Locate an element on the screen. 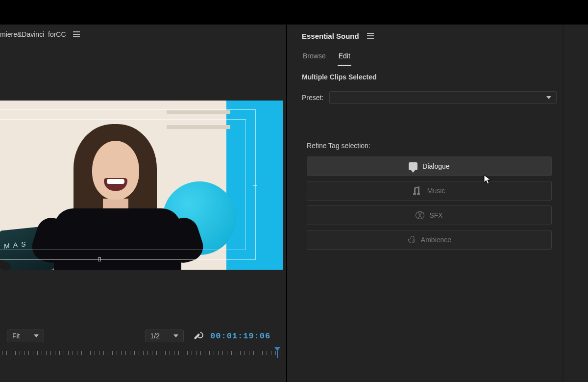  sfx-icon is located at coordinates (420, 215).